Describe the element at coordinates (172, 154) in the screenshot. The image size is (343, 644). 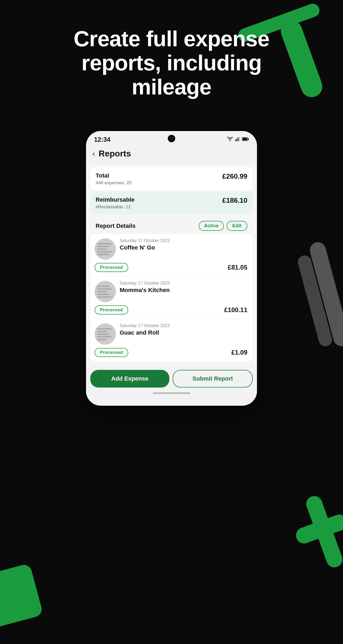
I see `app-header: ‹ Reports` at that location.